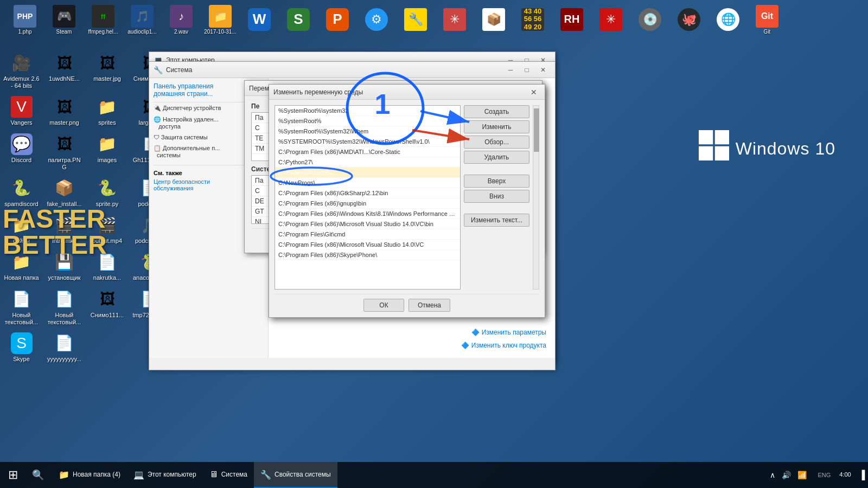 The image size is (868, 488). What do you see at coordinates (90, 475) in the screenshot?
I see `taskbar-item-folder: 📁 Новая папка (4)` at bounding box center [90, 475].